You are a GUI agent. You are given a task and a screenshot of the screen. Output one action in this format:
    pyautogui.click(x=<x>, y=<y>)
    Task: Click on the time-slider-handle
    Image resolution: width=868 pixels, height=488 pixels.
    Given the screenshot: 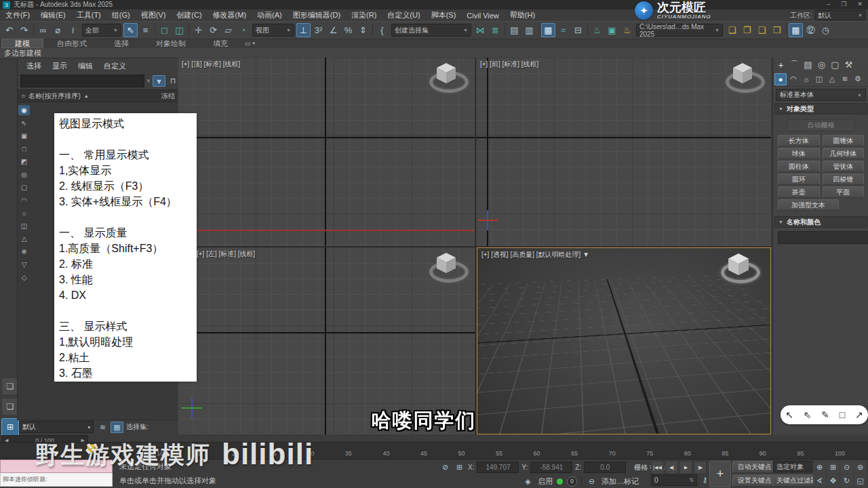 What is the action you would take?
    pyautogui.click(x=91, y=449)
    